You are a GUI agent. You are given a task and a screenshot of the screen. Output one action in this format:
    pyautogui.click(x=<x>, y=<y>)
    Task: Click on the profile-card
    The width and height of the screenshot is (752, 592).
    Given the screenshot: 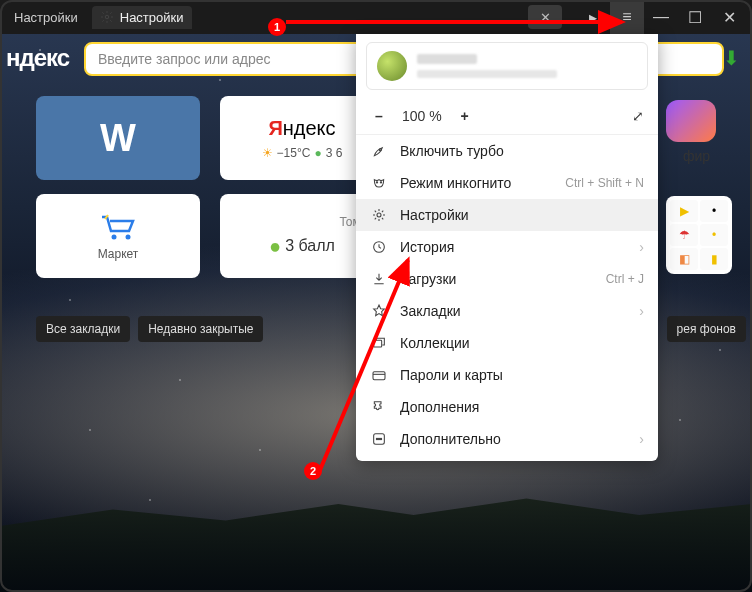 What is the action you would take?
    pyautogui.click(x=507, y=66)
    